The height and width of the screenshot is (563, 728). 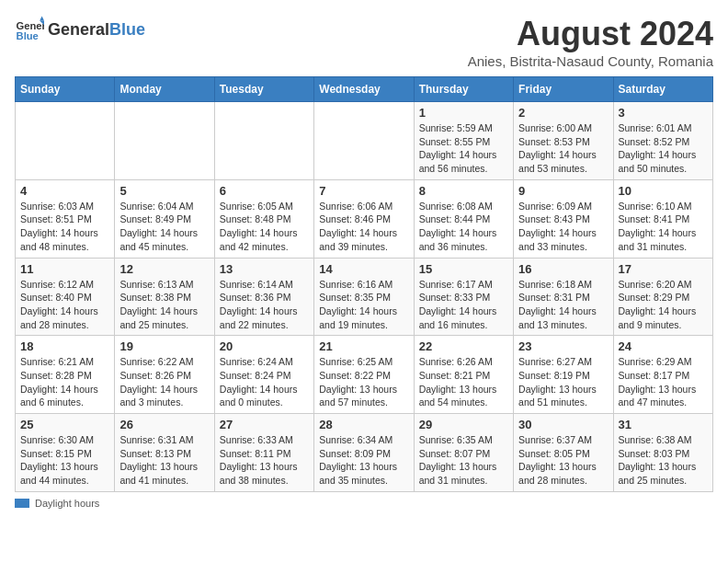 I want to click on day-detail: Sunrise: 6:27 AM Sunset: 8:19 PM Dayligh…, so click(x=563, y=383).